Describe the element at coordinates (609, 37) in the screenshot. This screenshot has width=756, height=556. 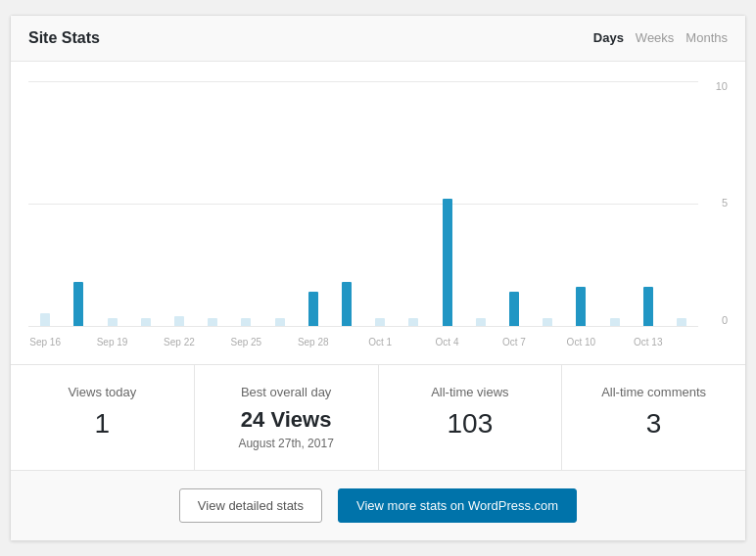
I see `period-tab-days: Days` at that location.